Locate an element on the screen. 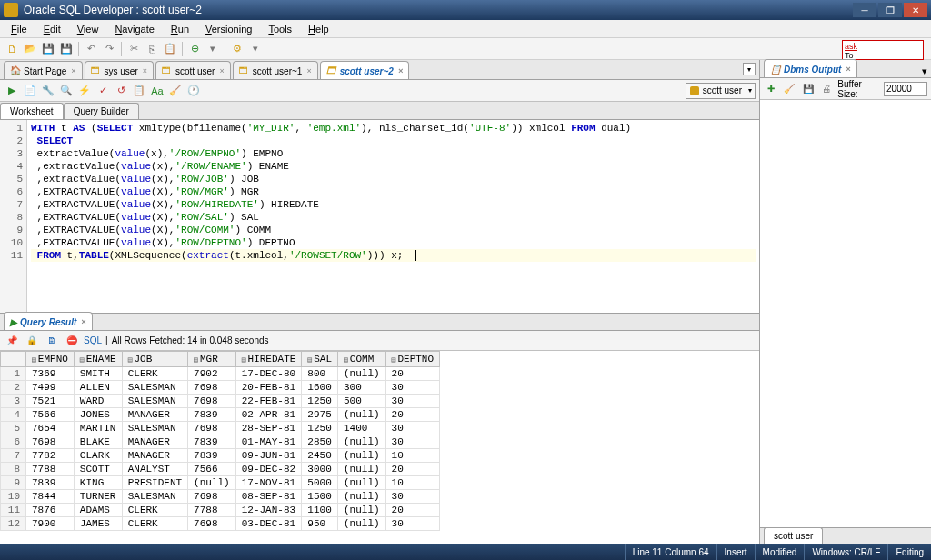  code-line-9: ,EXTRACTVALUE(value(X),'ROW/COMM') COMM is located at coordinates (393, 230).